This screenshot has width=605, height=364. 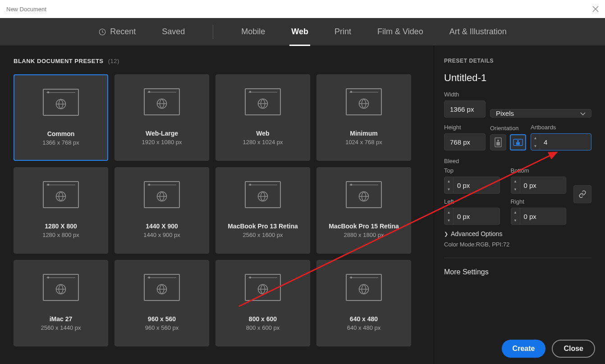 What do you see at coordinates (472, 202) in the screenshot?
I see `bleed-left-label: Left` at bounding box center [472, 202].